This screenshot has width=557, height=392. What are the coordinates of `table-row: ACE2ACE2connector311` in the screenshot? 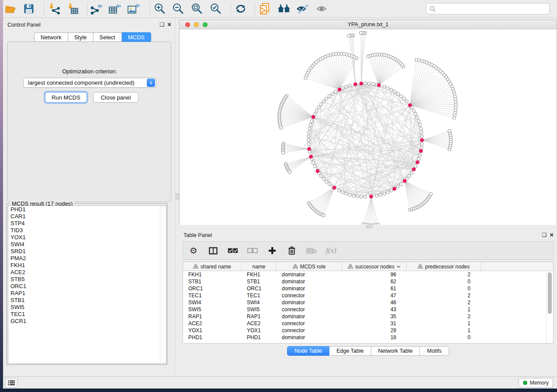 It's located at (368, 323).